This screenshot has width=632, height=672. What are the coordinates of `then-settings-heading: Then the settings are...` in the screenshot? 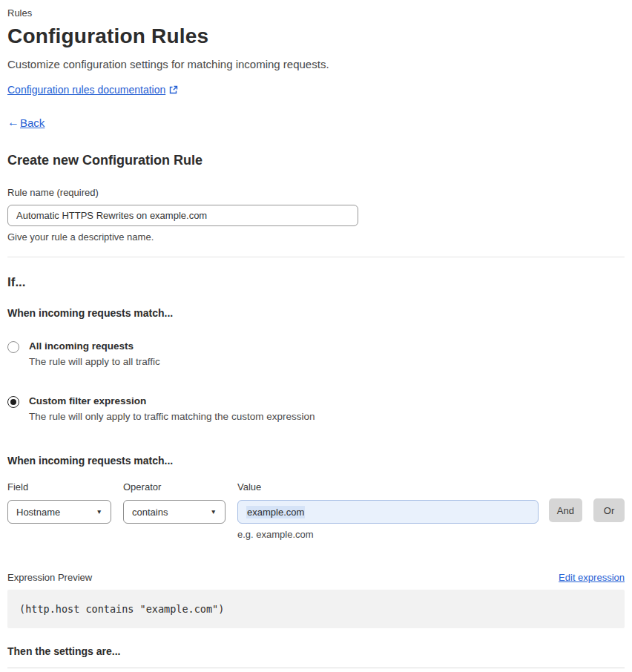 It's located at (316, 651).